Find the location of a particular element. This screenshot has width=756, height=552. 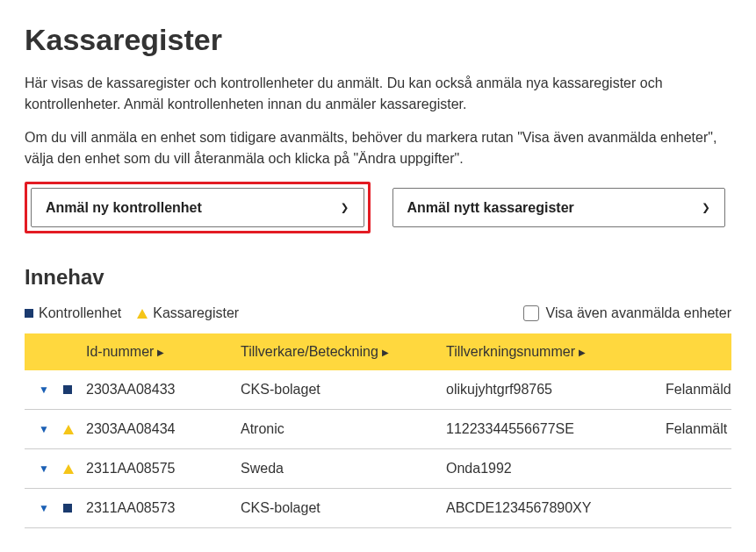

legend-row: Kontrollenhet Kassaregister Visa även av… is located at coordinates (378, 313).